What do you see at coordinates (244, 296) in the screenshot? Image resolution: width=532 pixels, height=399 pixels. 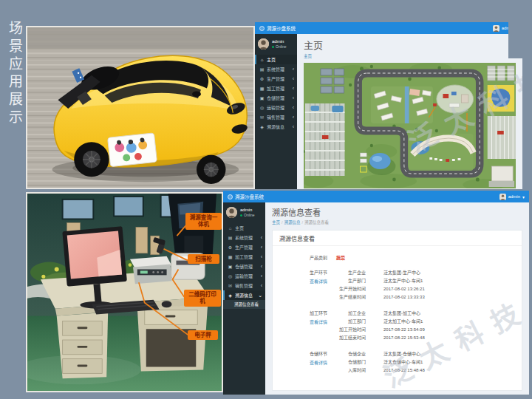 I see `sidebar-menu-item: ◈ 溯源信息 ⌄` at bounding box center [244, 296].